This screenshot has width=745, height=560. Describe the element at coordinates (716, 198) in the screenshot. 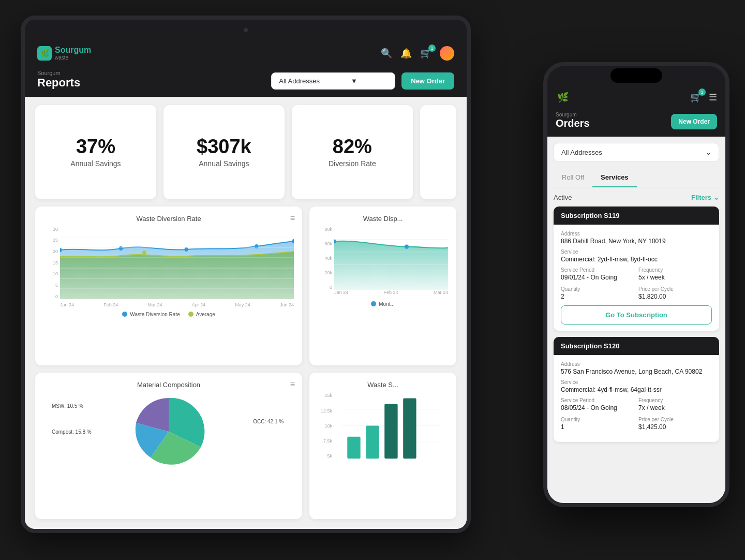

I see `chevron-down-icon: ⌄` at that location.